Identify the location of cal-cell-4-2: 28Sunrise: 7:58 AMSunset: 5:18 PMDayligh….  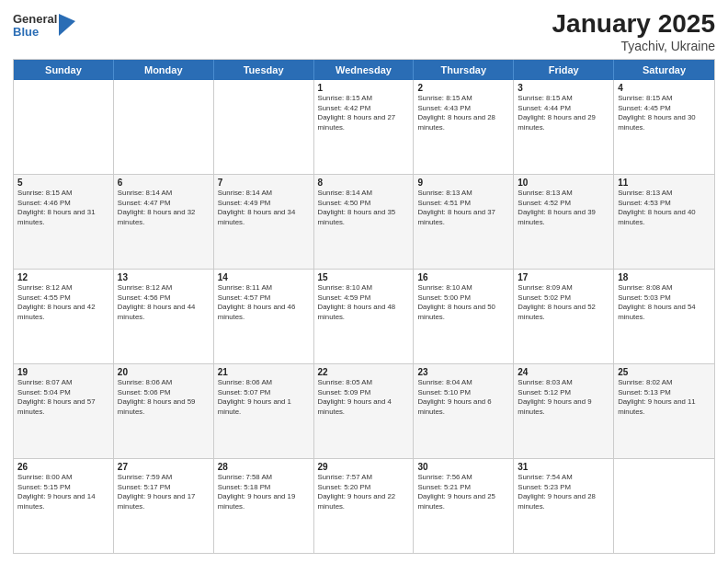
(265, 506).